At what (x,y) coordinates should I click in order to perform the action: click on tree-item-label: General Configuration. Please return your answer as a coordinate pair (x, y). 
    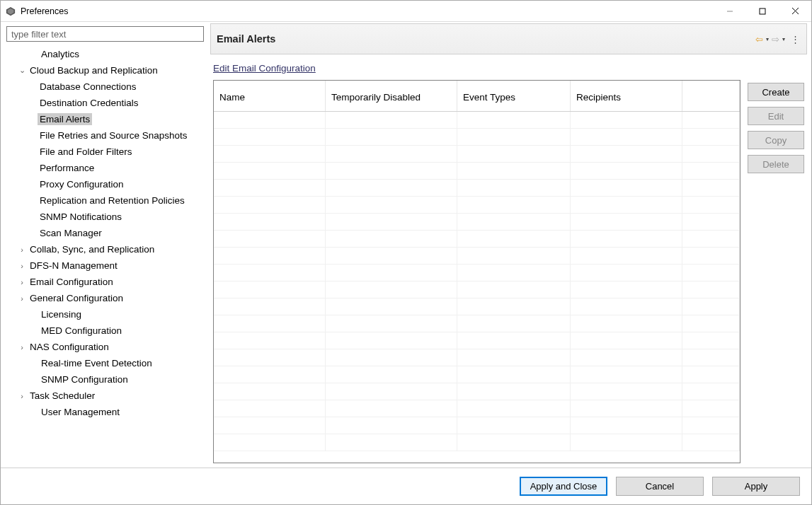
    Looking at the image, I should click on (76, 298).